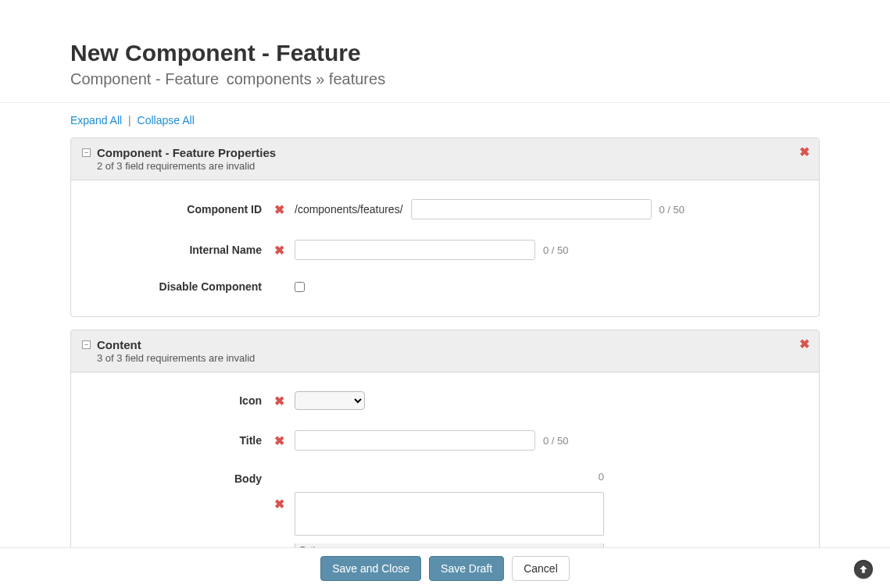  Describe the element at coordinates (186, 153) in the screenshot. I see `panel-properties-title: Component - Feature Properties` at that location.